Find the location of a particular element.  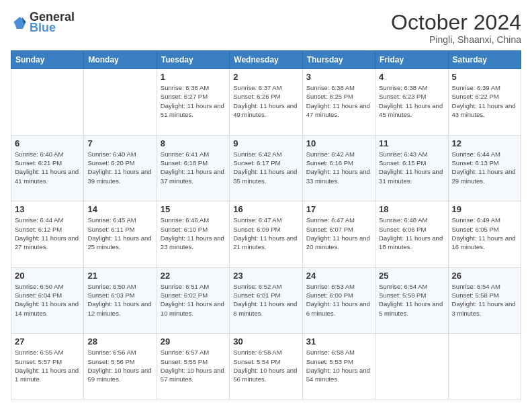

calendar-cell: 17Sunrise: 6:47 AM Sunset: 6:07 PM Dayli… is located at coordinates (339, 235).